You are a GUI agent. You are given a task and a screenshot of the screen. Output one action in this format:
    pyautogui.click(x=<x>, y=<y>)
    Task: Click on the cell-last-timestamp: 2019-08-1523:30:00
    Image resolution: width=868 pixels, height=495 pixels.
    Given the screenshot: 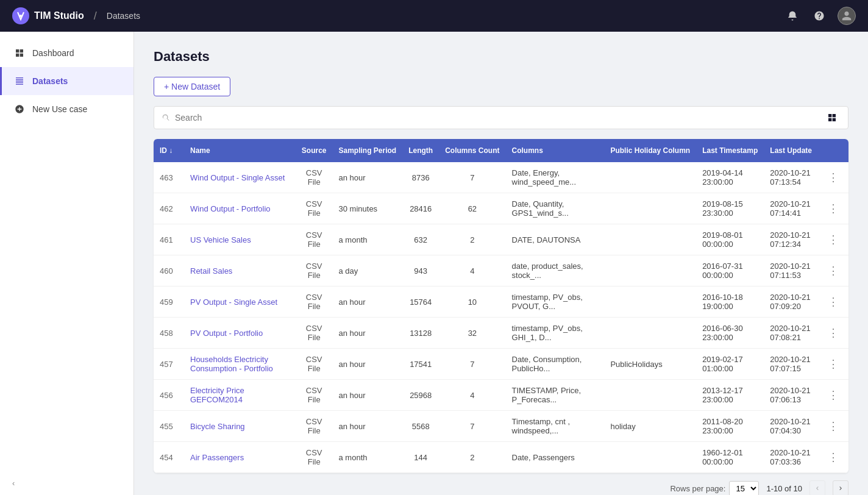 What is the action you would take?
    pyautogui.click(x=730, y=208)
    